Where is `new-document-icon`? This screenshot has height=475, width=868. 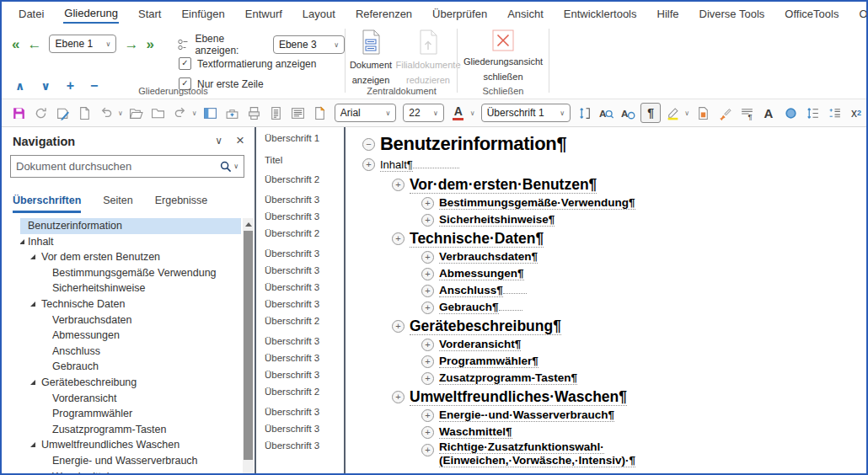
new-document-icon is located at coordinates (84, 113).